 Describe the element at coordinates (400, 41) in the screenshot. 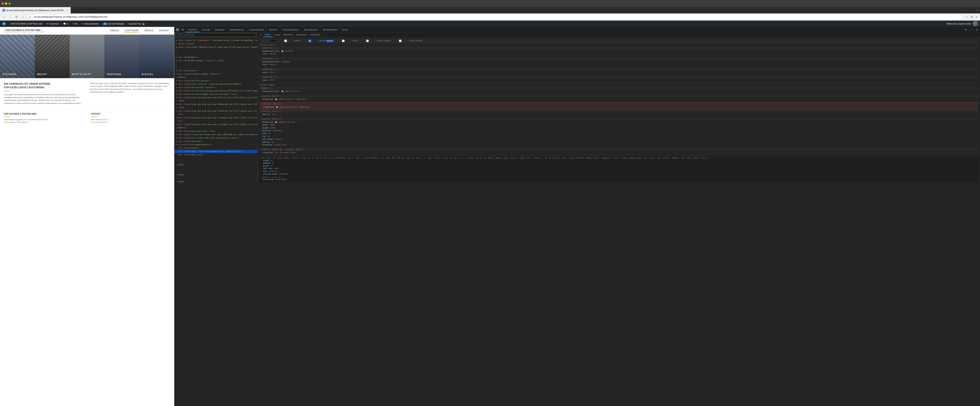

I see `focus-within-checkbox` at that location.